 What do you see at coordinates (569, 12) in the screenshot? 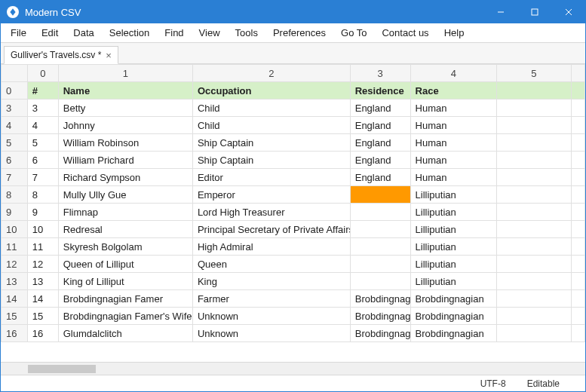
I see `close-button` at bounding box center [569, 12].